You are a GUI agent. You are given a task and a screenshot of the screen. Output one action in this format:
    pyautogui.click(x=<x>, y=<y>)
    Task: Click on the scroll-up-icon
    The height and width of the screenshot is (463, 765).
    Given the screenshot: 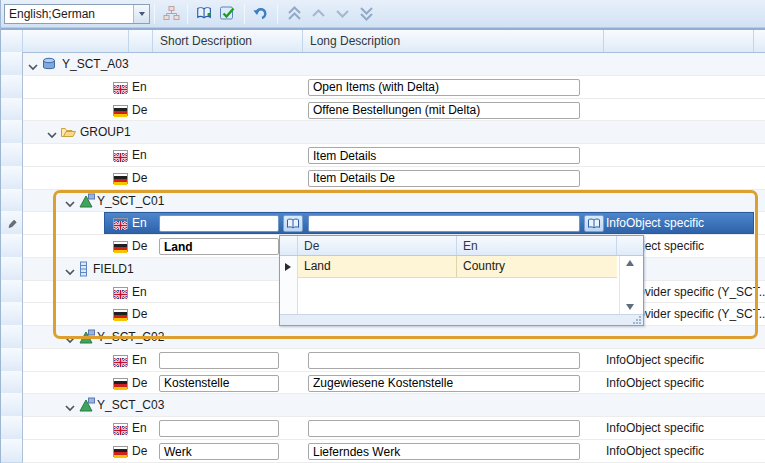 What is the action you would take?
    pyautogui.click(x=630, y=263)
    